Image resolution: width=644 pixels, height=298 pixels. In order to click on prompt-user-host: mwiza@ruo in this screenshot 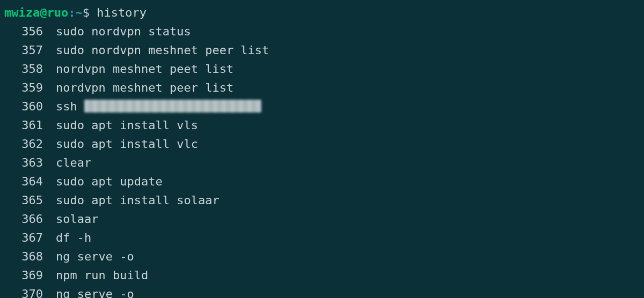, I will do `click(36, 13)`.